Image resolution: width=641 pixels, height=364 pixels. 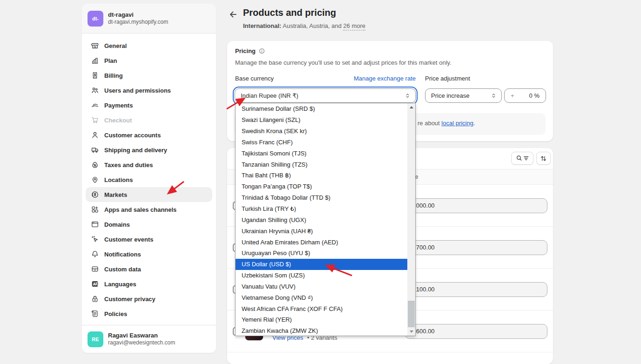 What do you see at coordinates (476, 331) in the screenshot?
I see `price-input: 6,600.00` at bounding box center [476, 331].